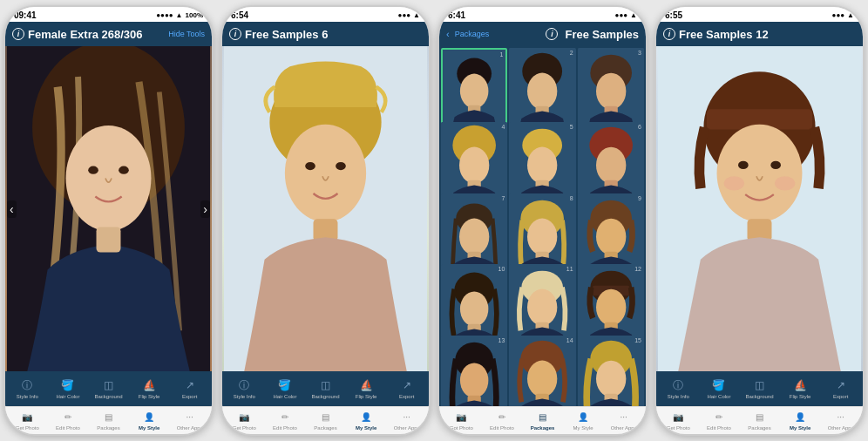 The width and height of the screenshot is (868, 441). Describe the element at coordinates (584, 420) in the screenshot. I see `dock-my-style-3: 👤 My Style` at that location.